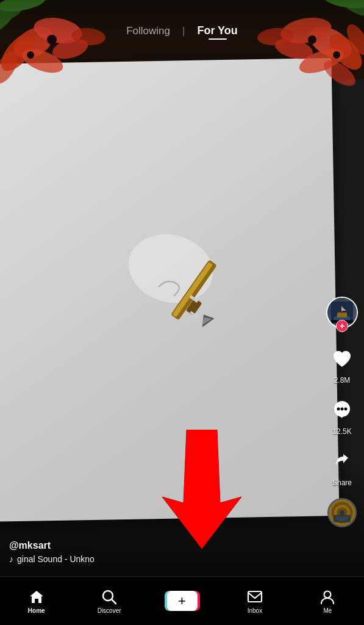 The height and width of the screenshot is (625, 364). What do you see at coordinates (342, 467) in the screenshot?
I see `share-action: Share` at bounding box center [342, 467].